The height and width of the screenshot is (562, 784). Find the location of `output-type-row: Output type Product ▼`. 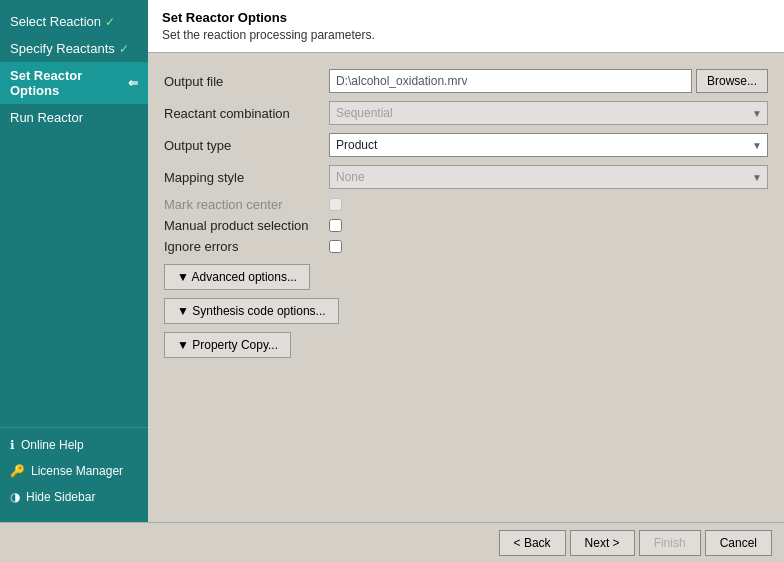

output-type-row: Output type Product ▼ is located at coordinates (466, 145).